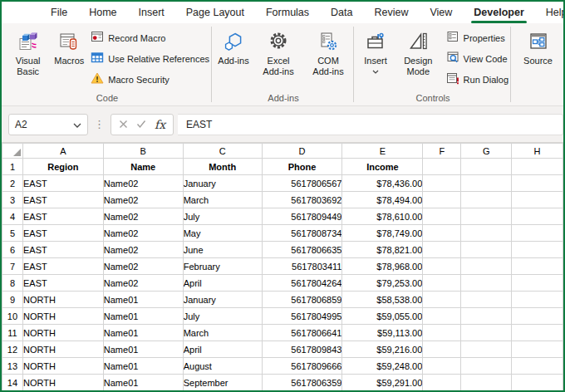 Image resolution: width=565 pixels, height=392 pixels. I want to click on cell-C1: Month, so click(223, 167).